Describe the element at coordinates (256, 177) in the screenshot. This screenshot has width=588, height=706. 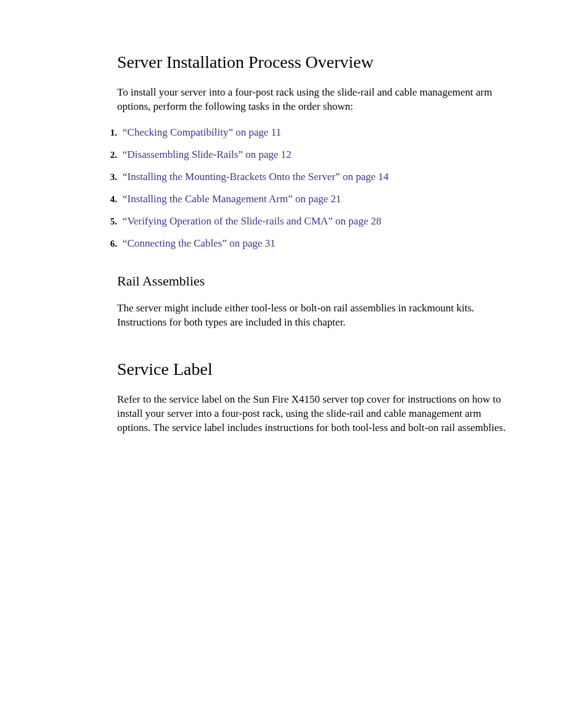
I see `step-link: “Installing the Mounting-Brackets Onto t…` at that location.